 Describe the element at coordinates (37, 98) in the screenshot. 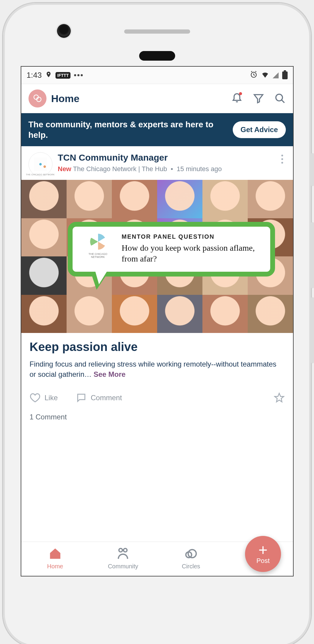

I see `app-logo-icon` at that location.